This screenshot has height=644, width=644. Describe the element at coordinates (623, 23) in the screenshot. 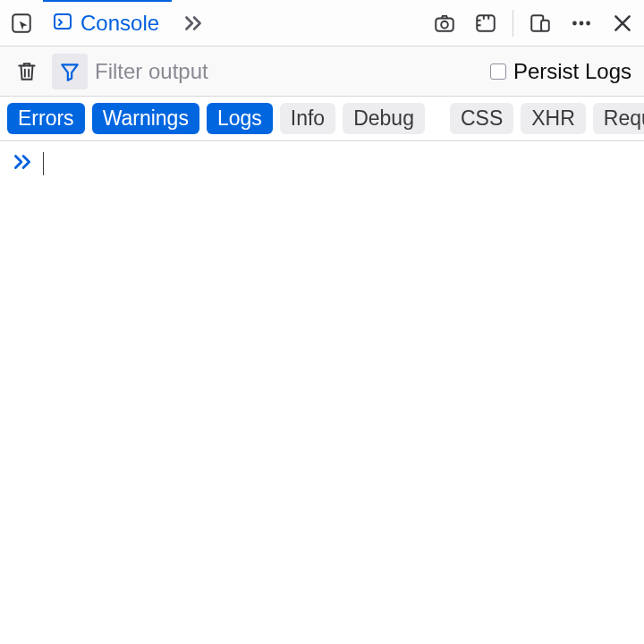

I see `close-icon` at that location.